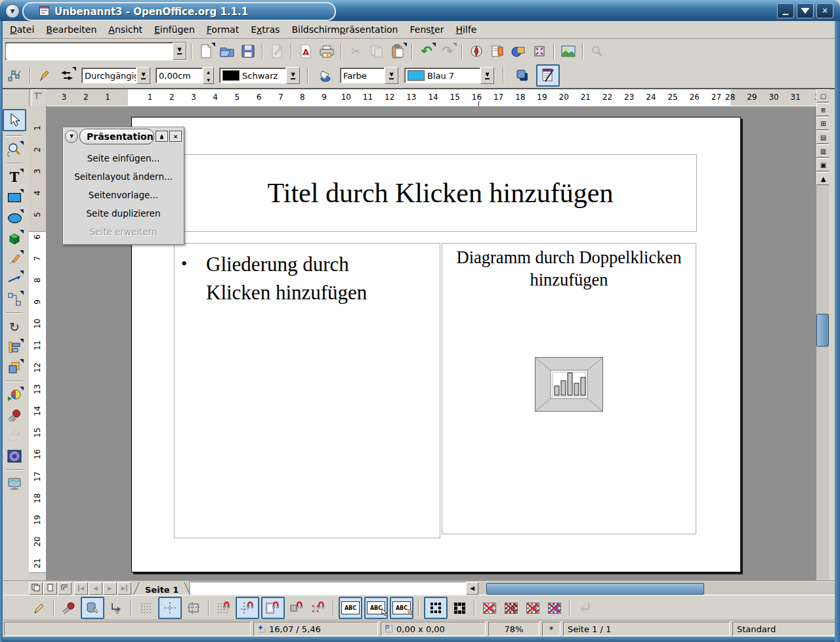 Image resolution: width=840 pixels, height=642 pixels. What do you see at coordinates (14, 299) in the screenshot?
I see `connector-tool-button` at bounding box center [14, 299].